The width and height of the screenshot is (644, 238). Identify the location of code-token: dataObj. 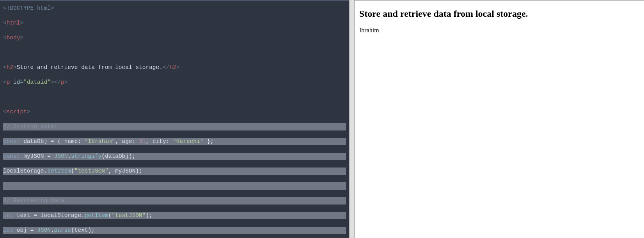
(35, 141).